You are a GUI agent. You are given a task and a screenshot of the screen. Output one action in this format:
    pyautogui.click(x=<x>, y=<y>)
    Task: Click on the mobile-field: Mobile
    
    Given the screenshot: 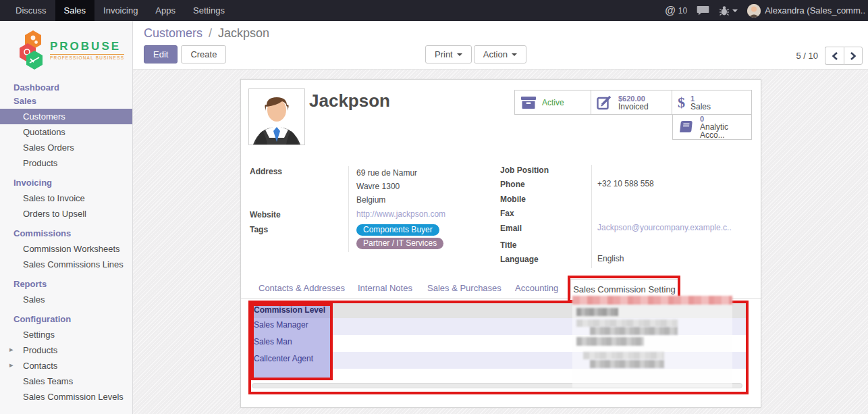 What is the action you would take?
    pyautogui.click(x=626, y=199)
    